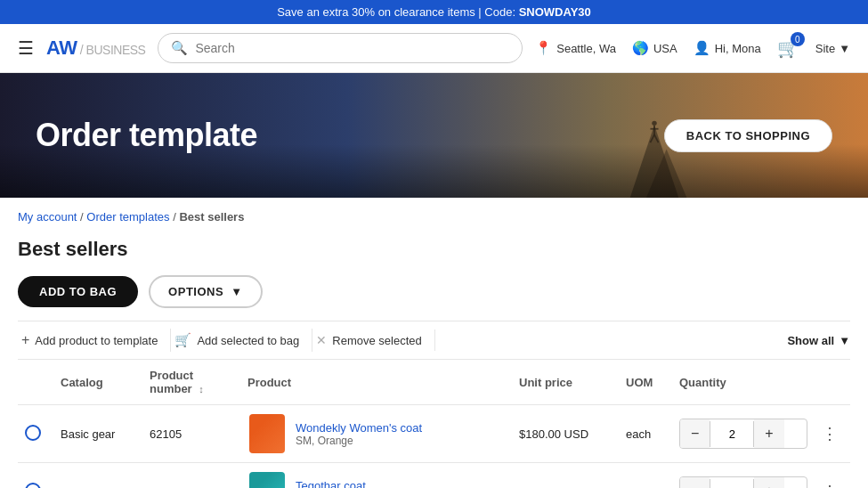  I want to click on add-product-label: Add product to template, so click(96, 340).